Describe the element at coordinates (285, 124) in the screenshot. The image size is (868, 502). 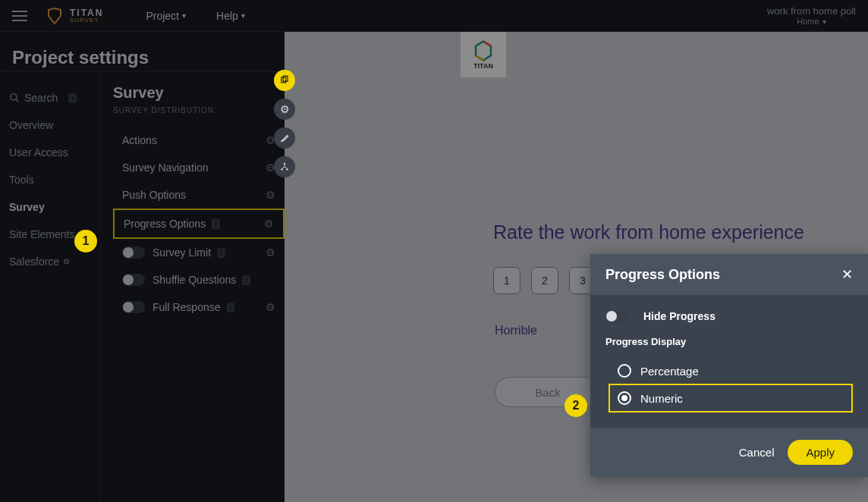
I see `canvas-tool-rail: ⚙` at that location.